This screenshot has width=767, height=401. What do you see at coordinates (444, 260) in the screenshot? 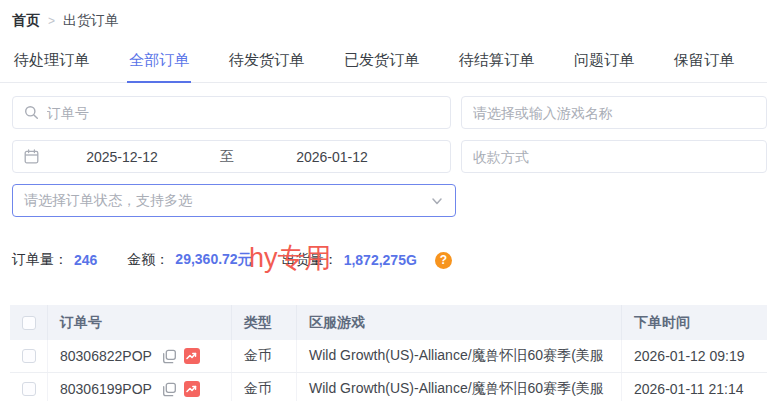
I see `help-icon: ?` at bounding box center [444, 260].